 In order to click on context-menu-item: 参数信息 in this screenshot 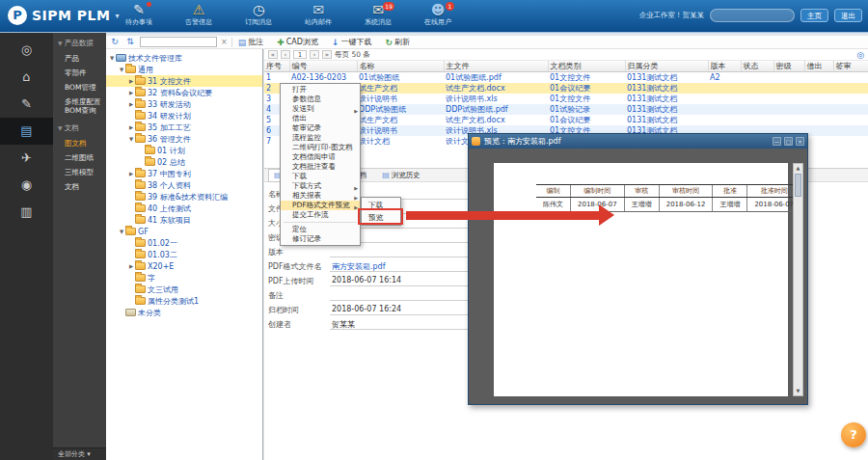, I will do `click(320, 99)`.